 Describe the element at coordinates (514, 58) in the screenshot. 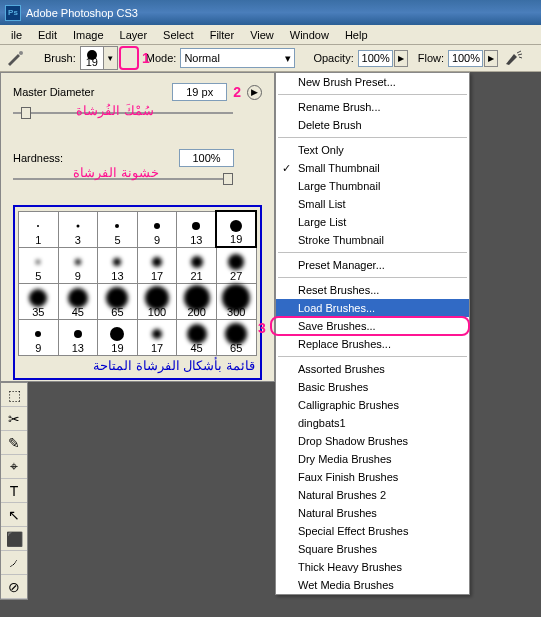

I see `airbrush-icon` at that location.